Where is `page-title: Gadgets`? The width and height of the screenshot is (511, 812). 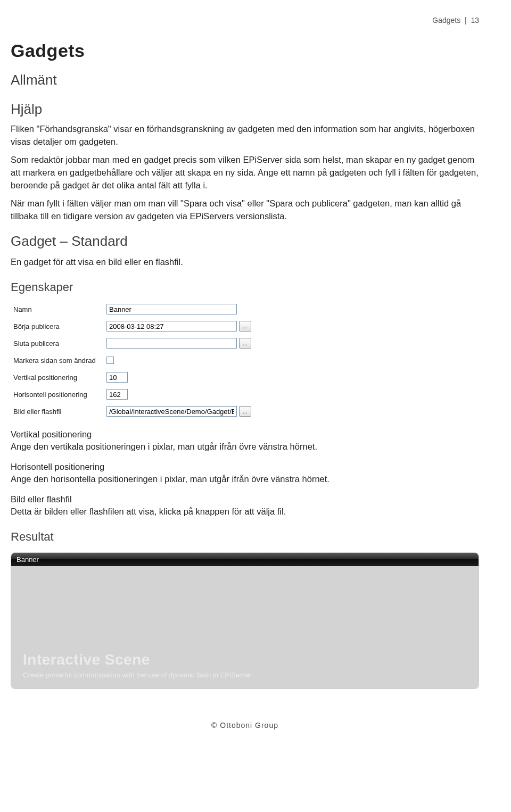
page-title: Gadgets is located at coordinates (245, 51).